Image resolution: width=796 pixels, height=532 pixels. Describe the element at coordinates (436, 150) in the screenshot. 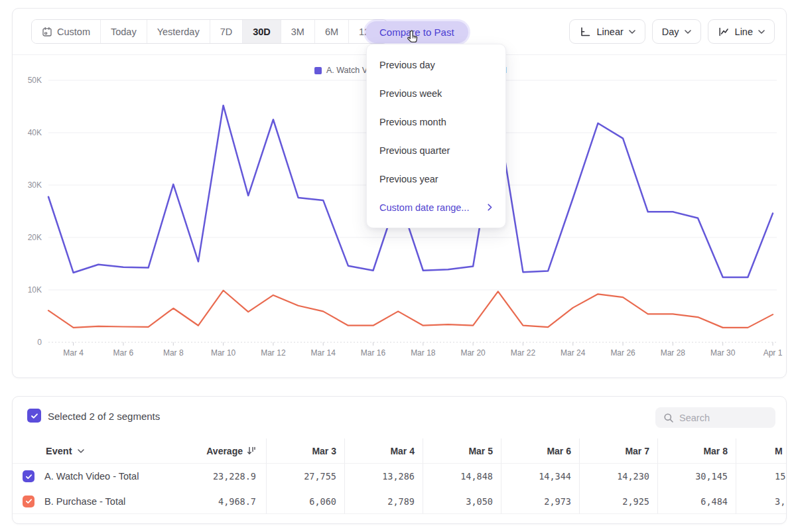

I see `menu-item-previous-quarter: Previous quarter` at that location.